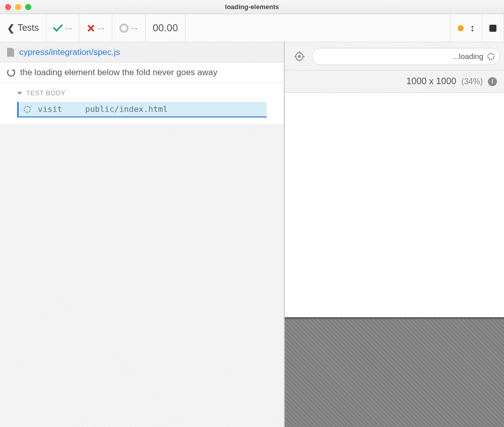 This screenshot has width=504, height=427. I want to click on updown-arrow-icon: ↕, so click(472, 28).